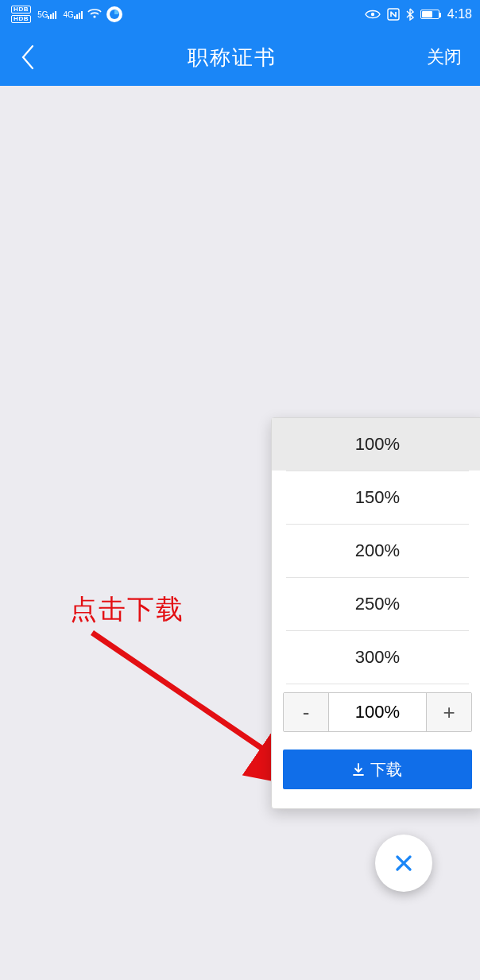  Describe the element at coordinates (376, 552) in the screenshot. I see `zoom-option-list: 100% 150% 200% 250% 300%` at that location.